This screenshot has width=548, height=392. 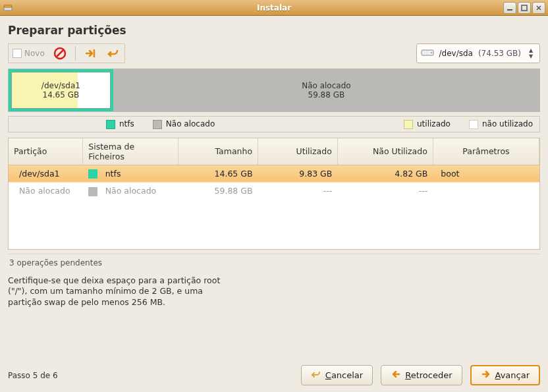 I want to click on cell-size: 14.65 GB, so click(x=219, y=174).